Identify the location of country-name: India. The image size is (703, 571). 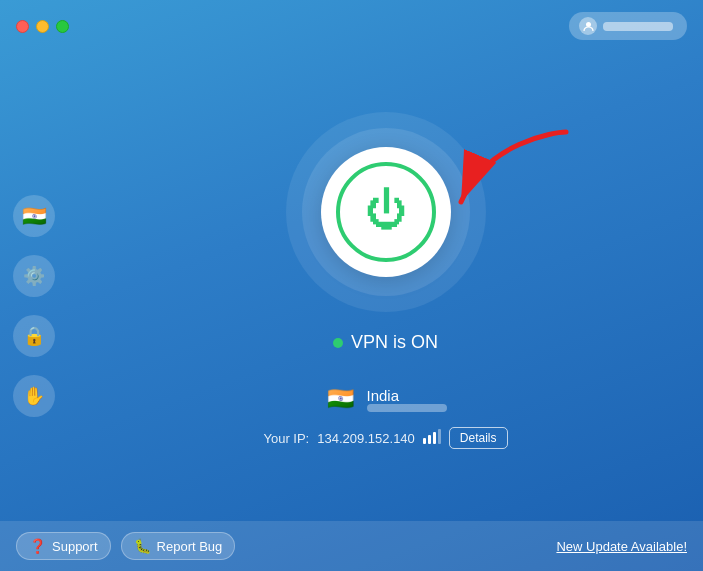
(407, 396).